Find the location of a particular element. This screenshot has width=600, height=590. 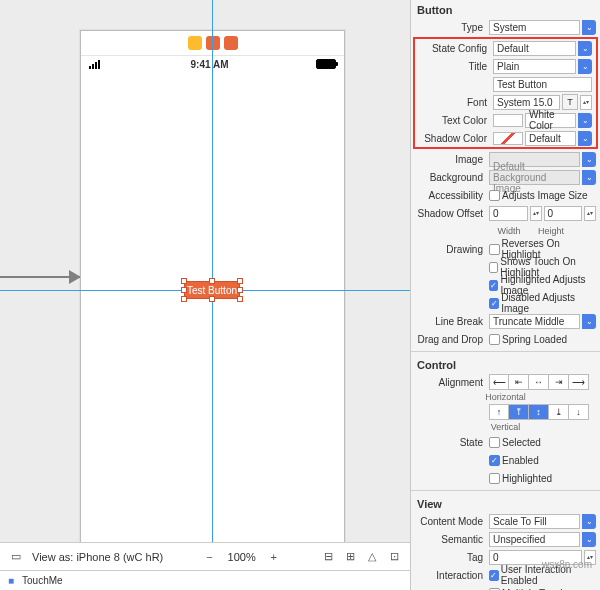

accessibility-checkbox is located at coordinates (494, 196).